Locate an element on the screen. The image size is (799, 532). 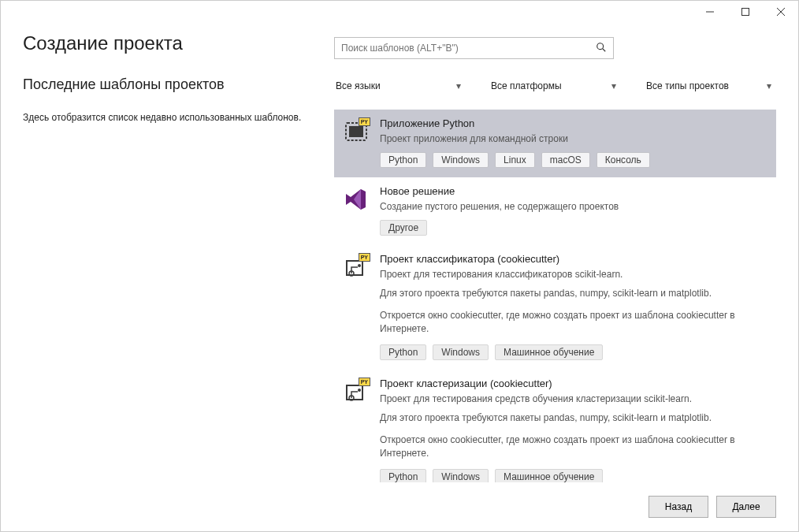
maximize-button is located at coordinates (745, 12).